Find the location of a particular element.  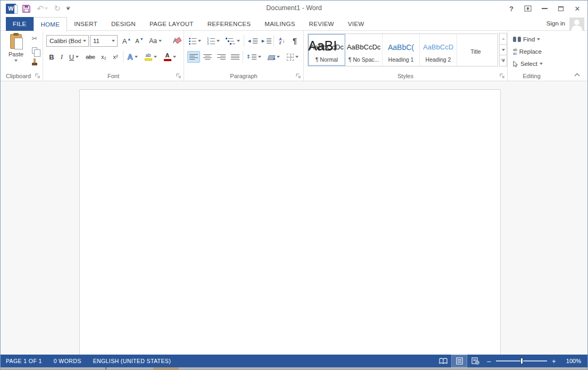

strikethrough-button: abc is located at coordinates (90, 57).